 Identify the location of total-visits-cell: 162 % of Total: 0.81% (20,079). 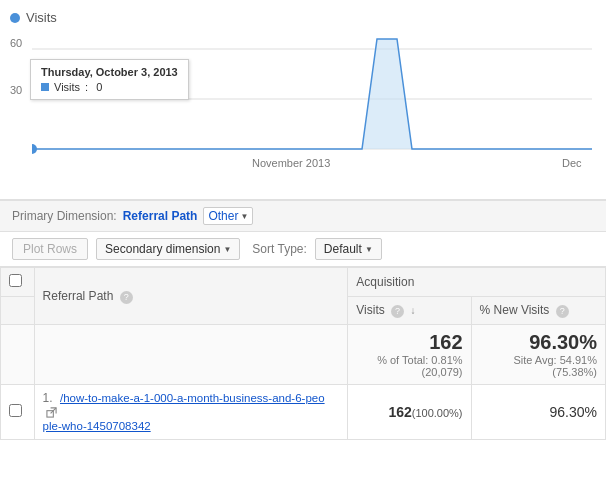
(410, 355).